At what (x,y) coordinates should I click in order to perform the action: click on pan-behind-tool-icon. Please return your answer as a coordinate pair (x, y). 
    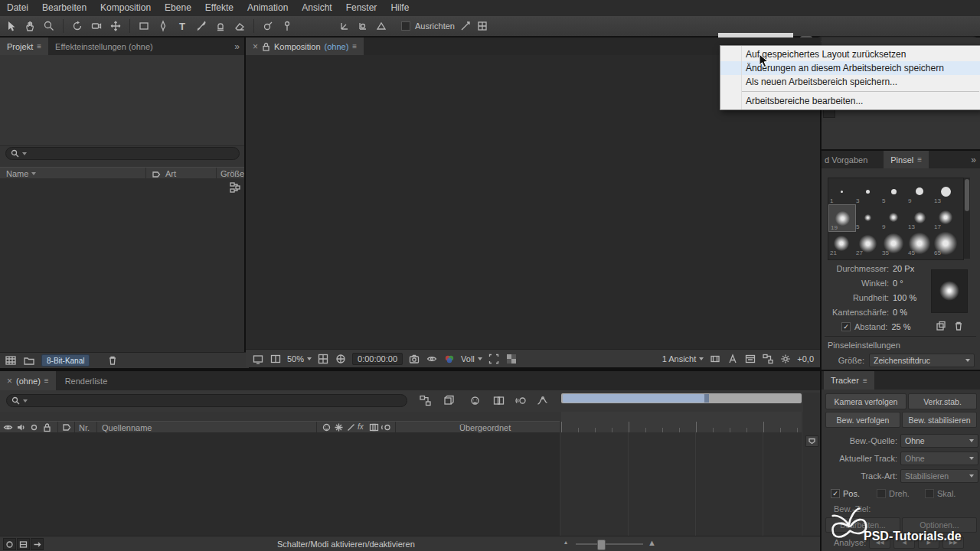
    Looking at the image, I should click on (116, 26).